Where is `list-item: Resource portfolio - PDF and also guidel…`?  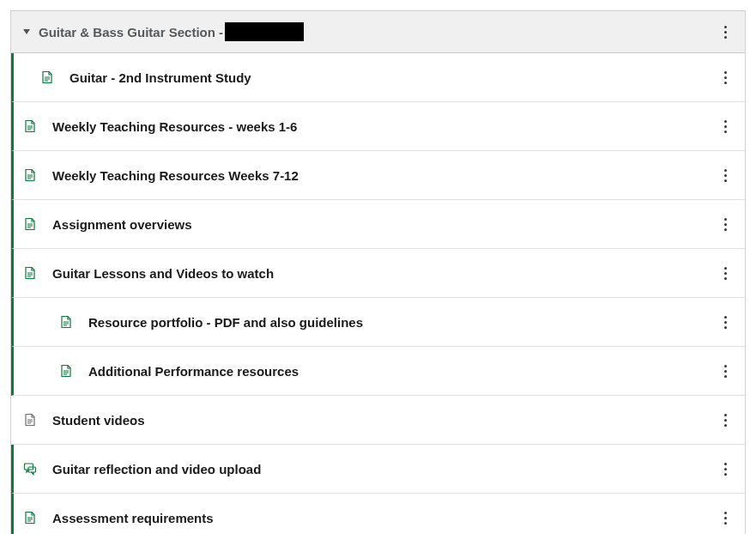 list-item: Resource portfolio - PDF and also guidel… is located at coordinates (378, 323).